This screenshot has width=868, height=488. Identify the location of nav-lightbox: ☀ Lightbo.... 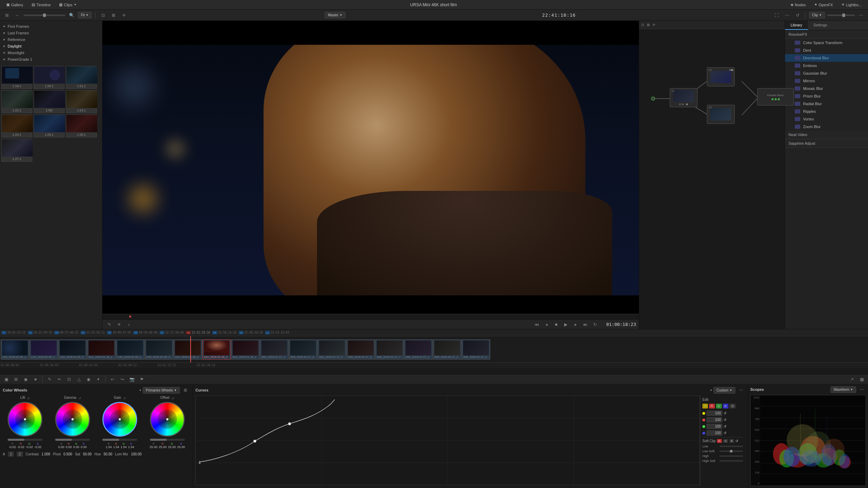
(851, 5).